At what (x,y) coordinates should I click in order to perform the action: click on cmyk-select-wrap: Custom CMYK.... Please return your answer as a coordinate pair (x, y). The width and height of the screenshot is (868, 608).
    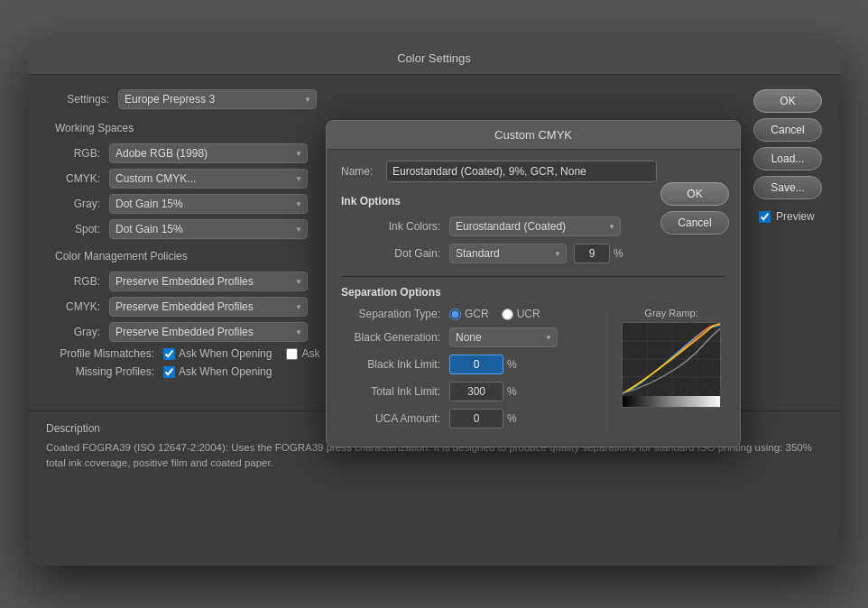
    Looking at the image, I should click on (208, 179).